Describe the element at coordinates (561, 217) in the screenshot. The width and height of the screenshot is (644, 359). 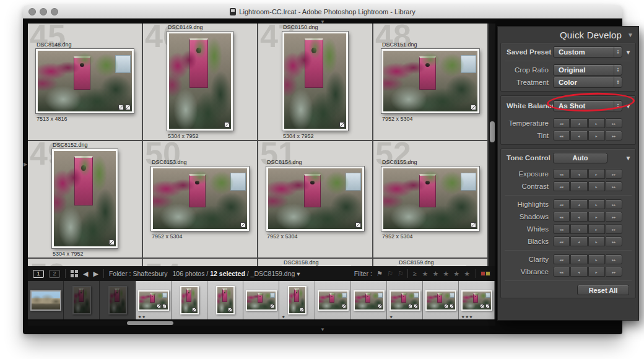
I see `shadows-stepper-btn-0: ◂◂` at that location.